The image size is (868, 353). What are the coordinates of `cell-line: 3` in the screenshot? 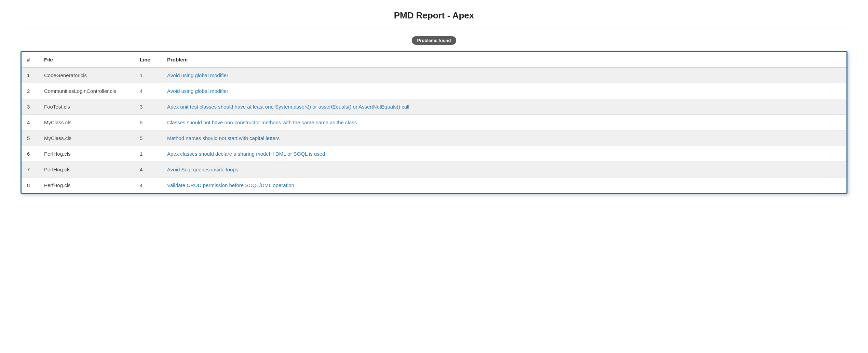 It's located at (148, 107).